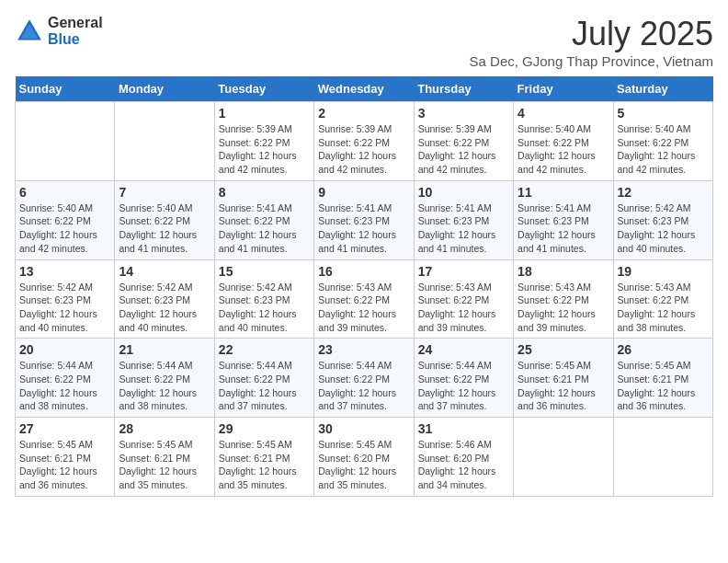 The width and height of the screenshot is (728, 563). I want to click on day-number: 12, so click(664, 192).